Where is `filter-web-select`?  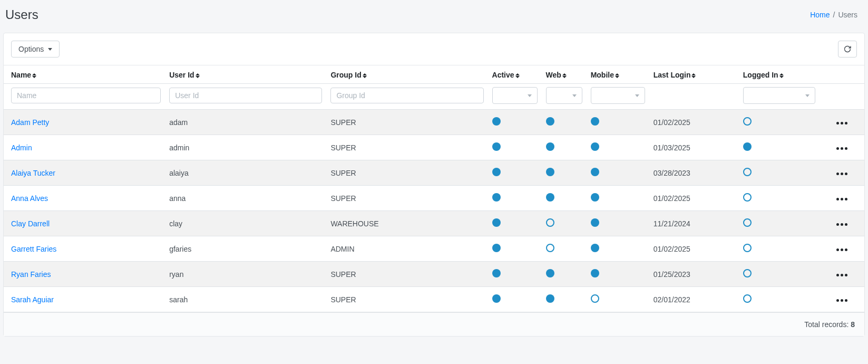
filter-web-select is located at coordinates (564, 95).